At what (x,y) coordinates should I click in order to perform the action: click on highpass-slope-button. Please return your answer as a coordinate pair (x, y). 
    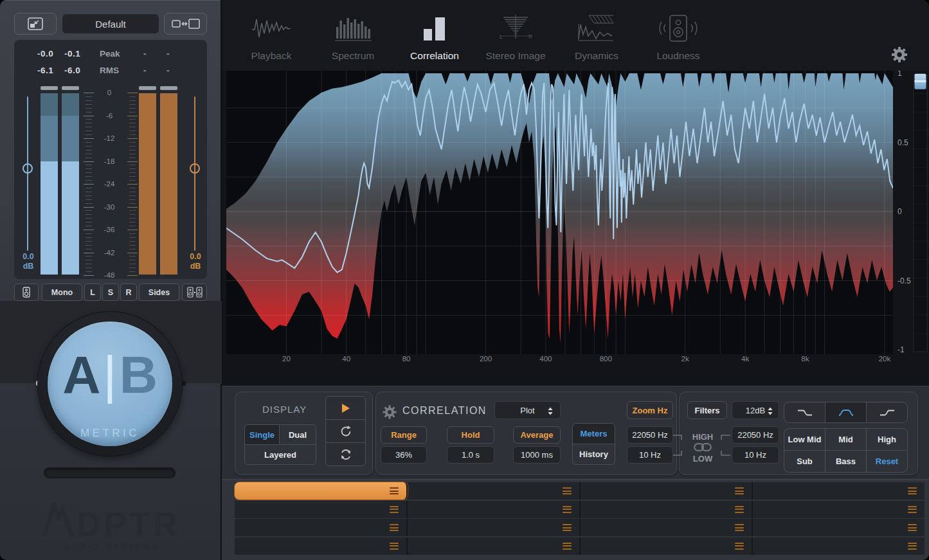
    Looking at the image, I should click on (887, 413).